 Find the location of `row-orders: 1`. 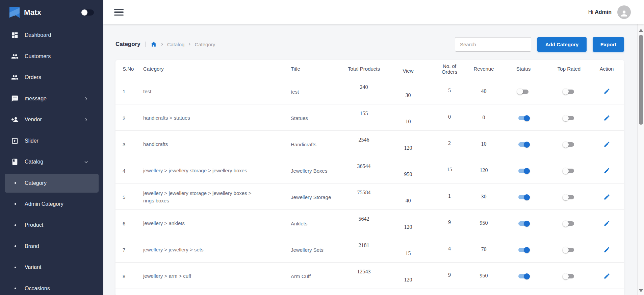

row-orders: 1 is located at coordinates (449, 196).